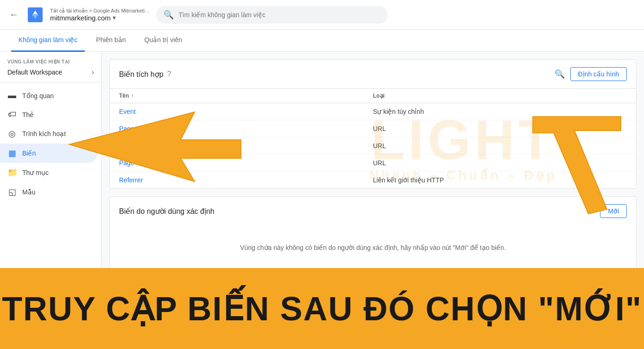 This screenshot has height=349, width=644. What do you see at coordinates (99, 15) in the screenshot?
I see `account-area: Tất cả tài khoản > Google Ads Mitmarketi…` at bounding box center [99, 15].